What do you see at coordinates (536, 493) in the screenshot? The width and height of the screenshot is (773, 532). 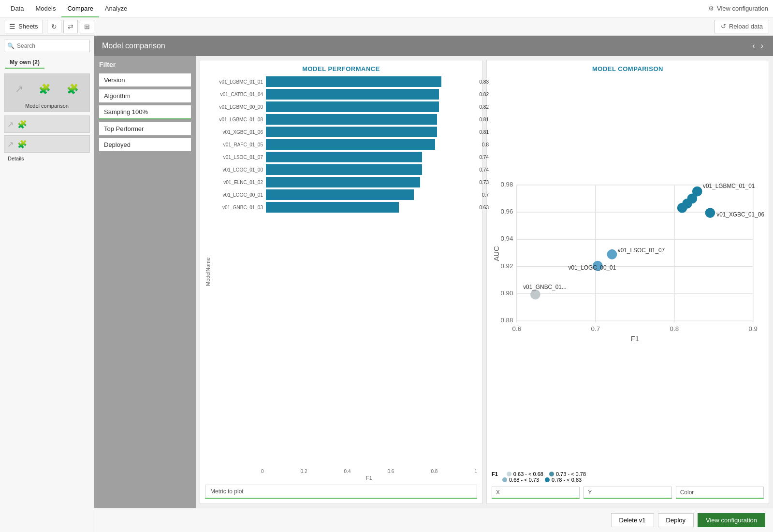 I see `scatter-x-control: X` at bounding box center [536, 493].